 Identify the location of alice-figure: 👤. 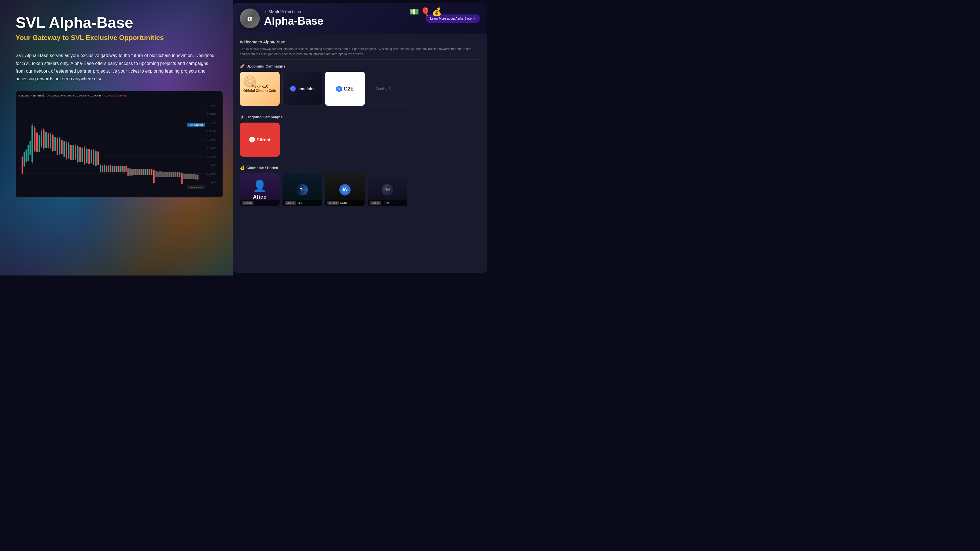
(259, 186).